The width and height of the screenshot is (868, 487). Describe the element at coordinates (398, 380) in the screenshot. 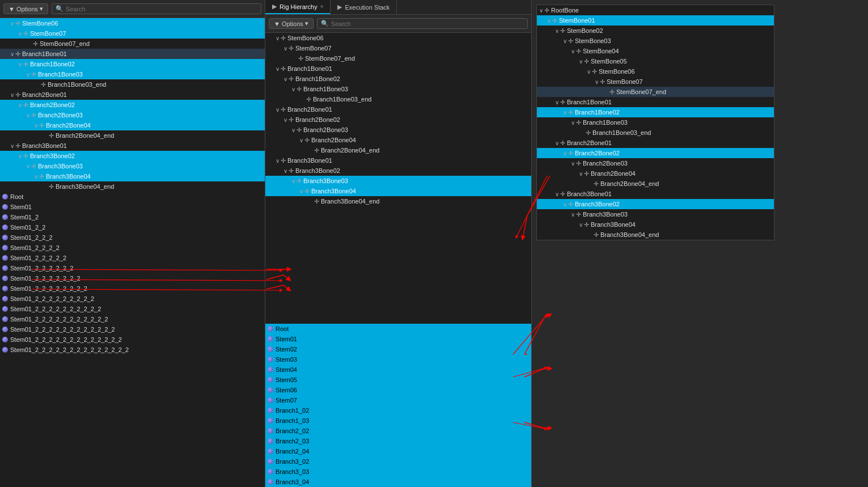

I see `tree-item: Stem05` at that location.